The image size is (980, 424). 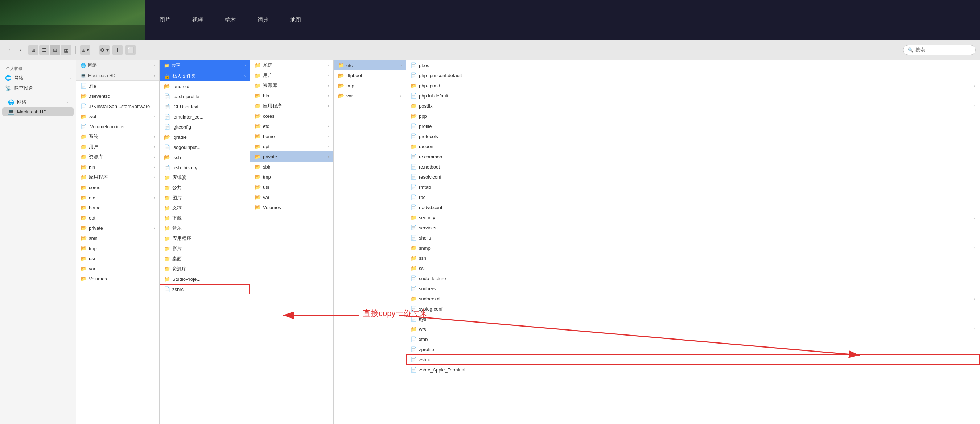 What do you see at coordinates (943, 50) in the screenshot?
I see `search-input` at bounding box center [943, 50].